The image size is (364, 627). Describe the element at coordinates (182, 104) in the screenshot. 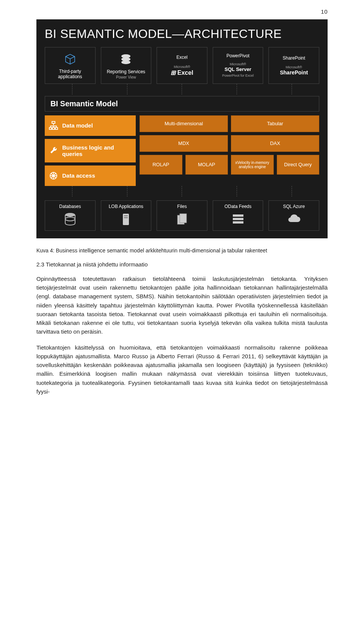

I see `bism-header: BI Semantic Model` at that location.